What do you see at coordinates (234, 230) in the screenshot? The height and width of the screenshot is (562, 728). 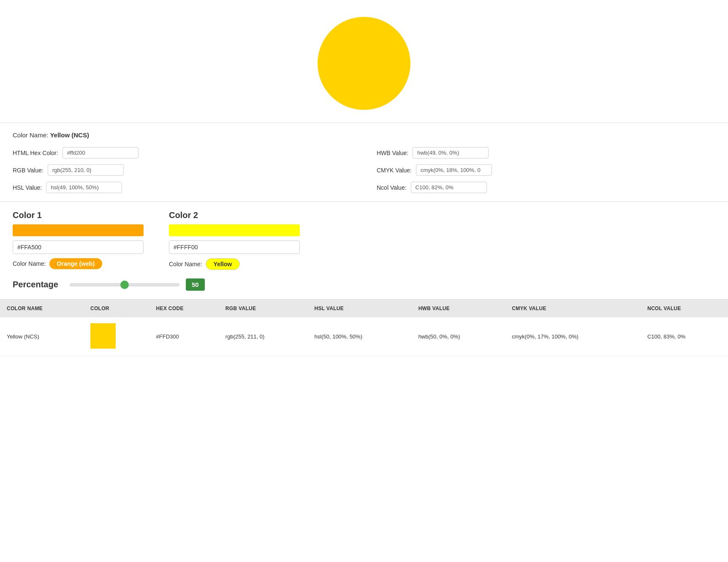 I see `color2-swatch` at bounding box center [234, 230].